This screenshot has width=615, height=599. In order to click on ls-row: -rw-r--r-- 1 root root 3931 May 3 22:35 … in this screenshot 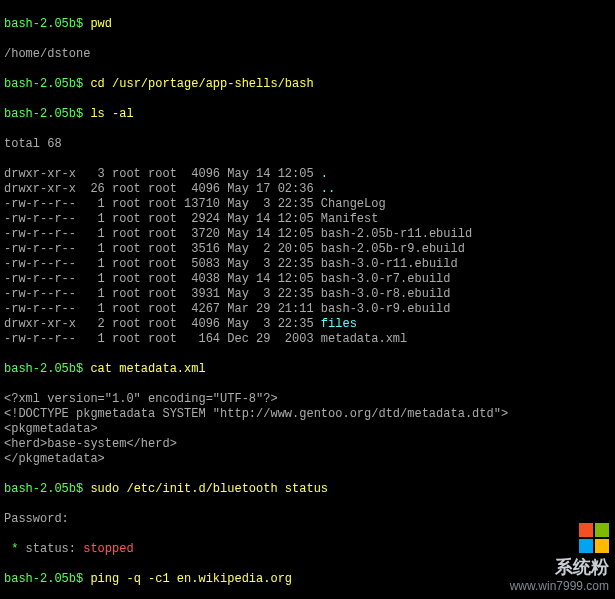, I will do `click(308, 294)`.